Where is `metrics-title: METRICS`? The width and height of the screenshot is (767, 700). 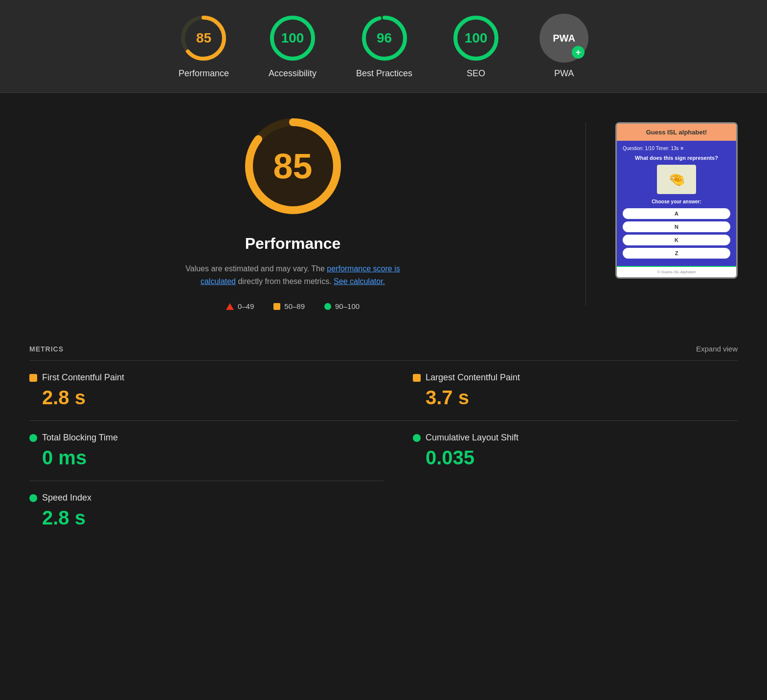
metrics-title: METRICS is located at coordinates (46, 349).